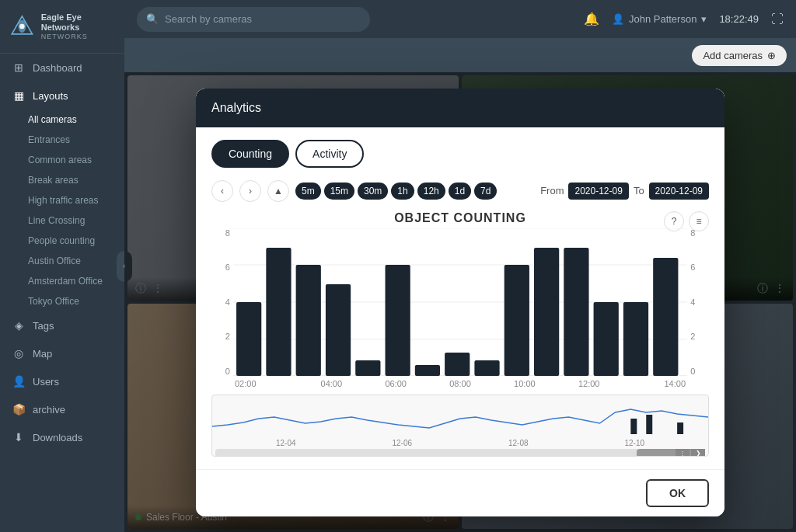  What do you see at coordinates (62, 140) in the screenshot?
I see `sidebar-subitem-entrances: Entrances` at bounding box center [62, 140].